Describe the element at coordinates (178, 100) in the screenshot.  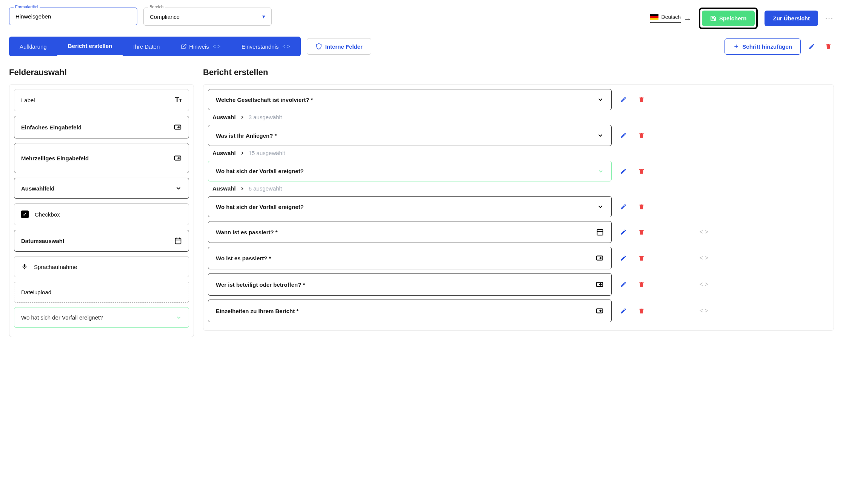
I see `text-icon: TT` at that location.